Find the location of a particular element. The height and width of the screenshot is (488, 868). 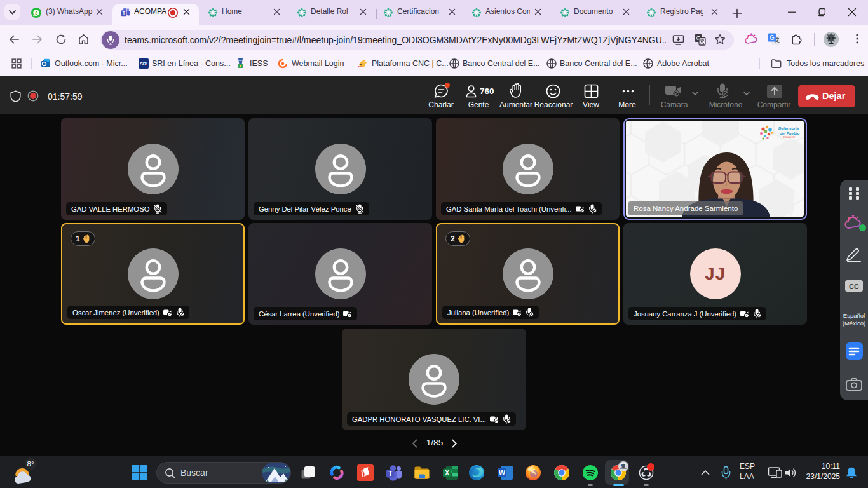

svg-text: 3 is located at coordinates (36, 13).